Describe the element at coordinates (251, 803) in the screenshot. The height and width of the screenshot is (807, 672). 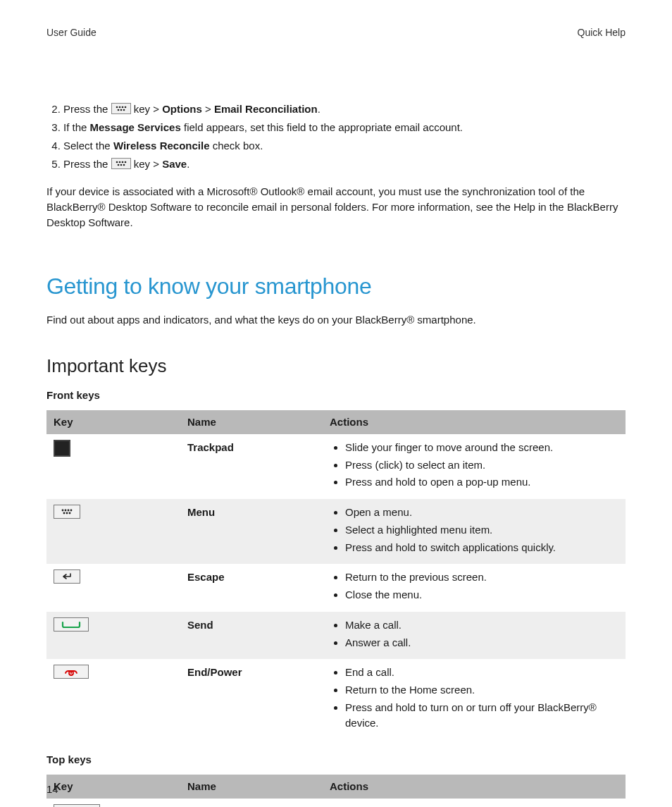
I see `key-name: Play/Pause/Mute` at that location.